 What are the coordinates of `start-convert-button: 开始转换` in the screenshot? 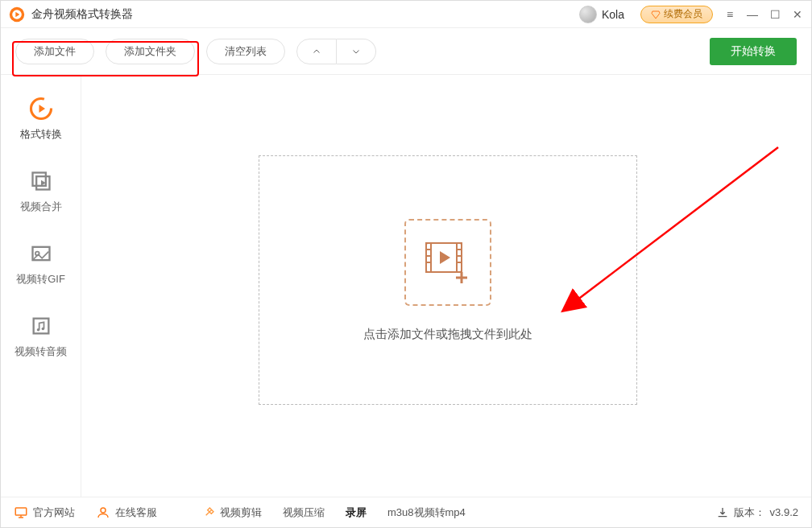 It's located at (753, 52).